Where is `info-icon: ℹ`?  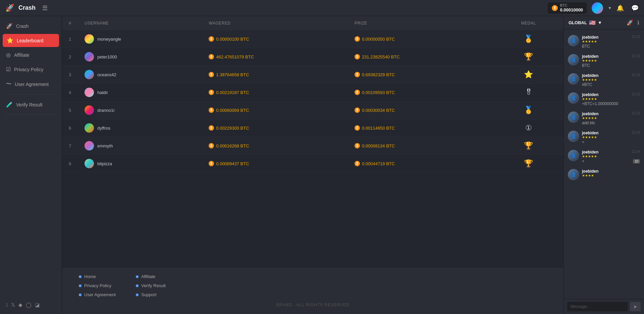
info-icon: ℹ is located at coordinates (638, 23).